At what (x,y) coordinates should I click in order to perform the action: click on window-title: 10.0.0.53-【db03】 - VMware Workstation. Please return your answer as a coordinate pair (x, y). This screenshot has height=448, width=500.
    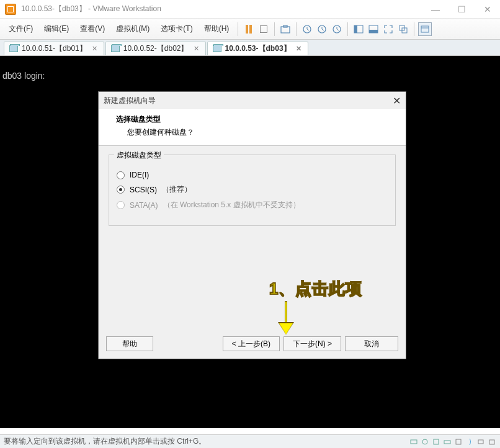
    Looking at the image, I should click on (225, 9).